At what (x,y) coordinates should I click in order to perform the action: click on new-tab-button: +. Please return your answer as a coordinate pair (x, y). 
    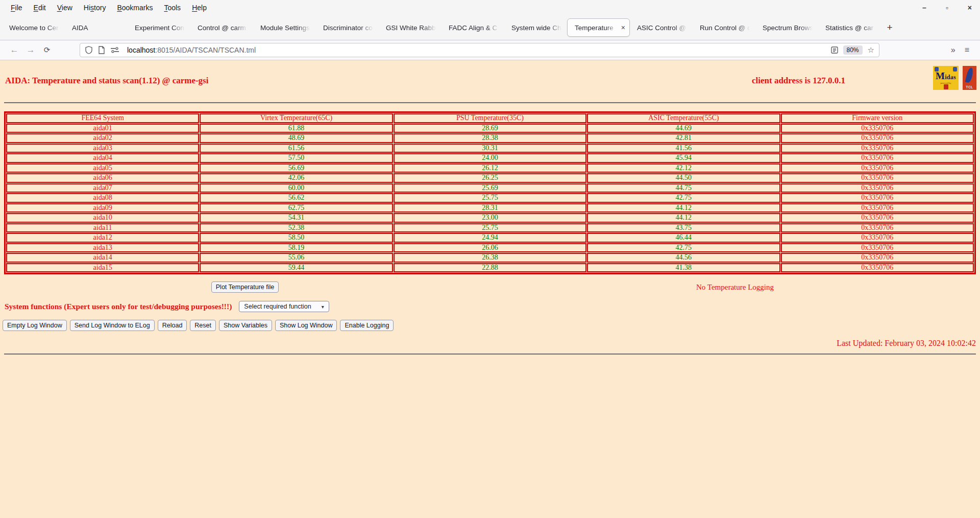
    Looking at the image, I should click on (890, 28).